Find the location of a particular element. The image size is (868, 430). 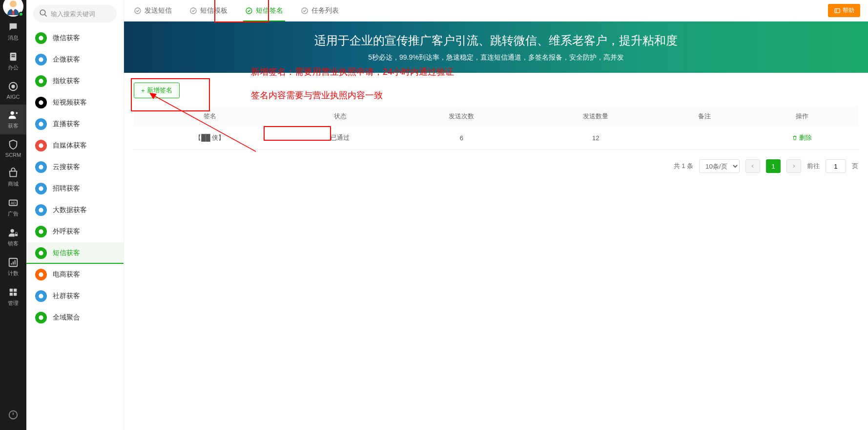

sidebar-item-3: 短视频获客 is located at coordinates (75, 103).